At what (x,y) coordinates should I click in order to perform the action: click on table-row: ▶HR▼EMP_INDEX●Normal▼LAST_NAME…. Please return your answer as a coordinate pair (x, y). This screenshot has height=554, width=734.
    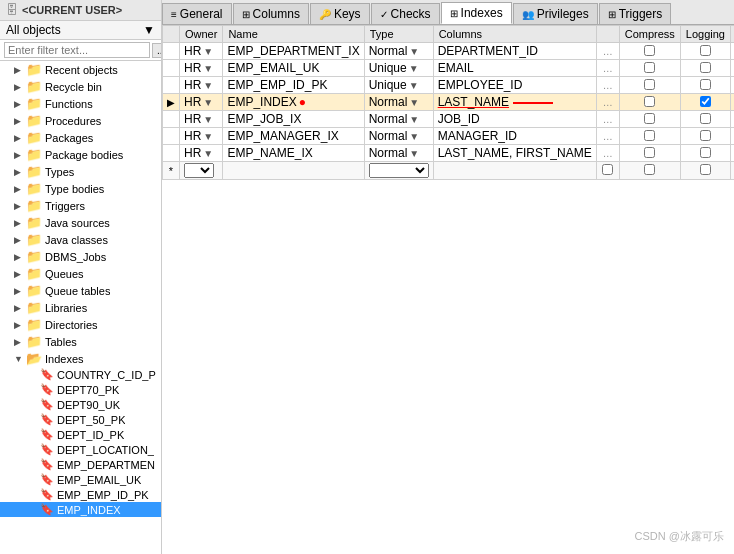
    Looking at the image, I should click on (449, 102).